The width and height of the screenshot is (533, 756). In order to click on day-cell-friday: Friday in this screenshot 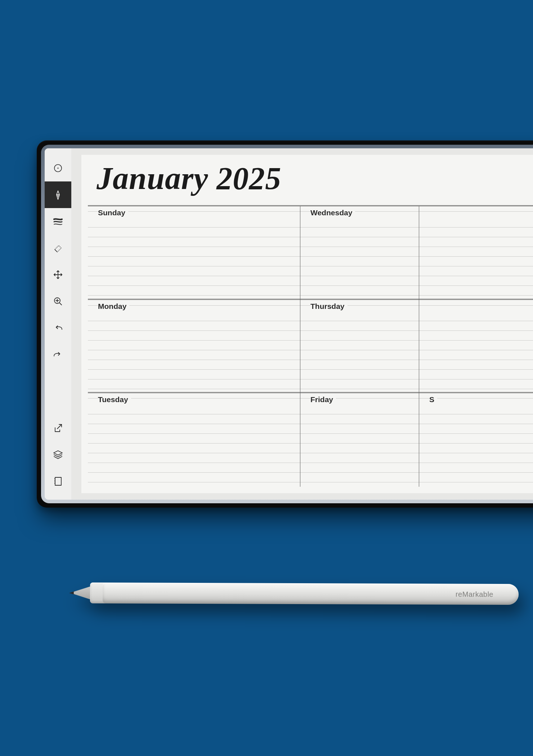, I will do `click(360, 440)`.